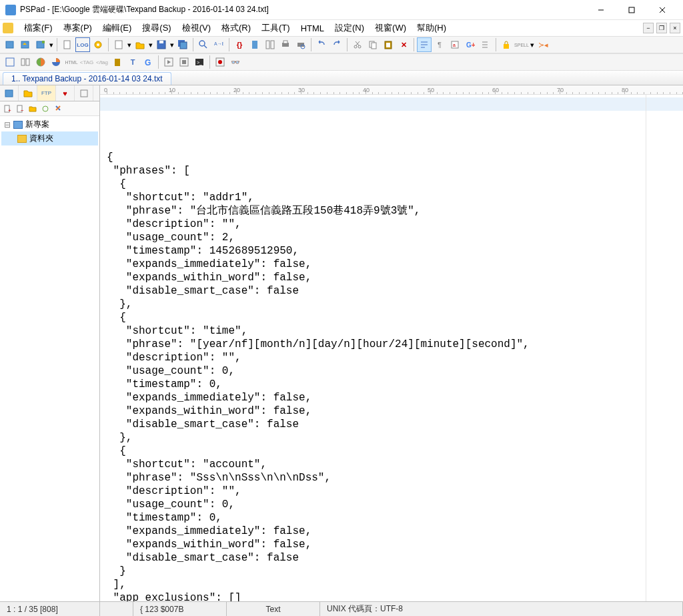 Image resolution: width=683 pixels, height=616 pixels. Describe the element at coordinates (156, 28) in the screenshot. I see `menu-search: 搜尋(S)` at that location.